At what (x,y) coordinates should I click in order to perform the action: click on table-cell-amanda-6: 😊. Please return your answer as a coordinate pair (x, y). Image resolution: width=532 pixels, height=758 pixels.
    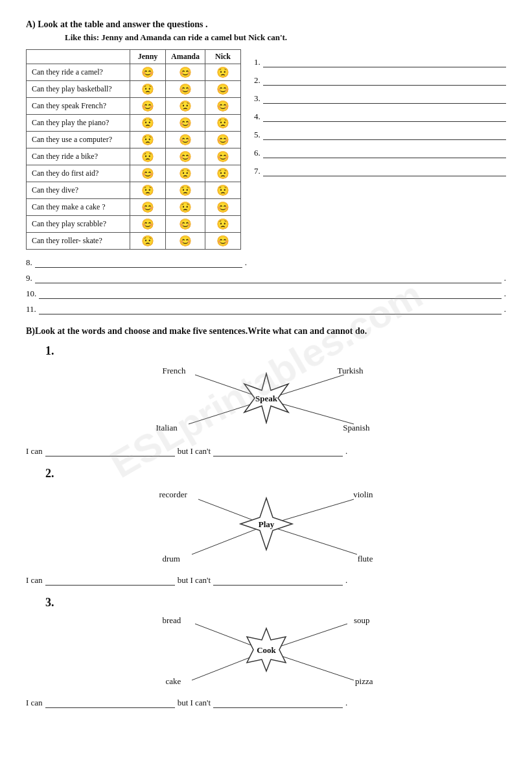
    Looking at the image, I should click on (185, 157).